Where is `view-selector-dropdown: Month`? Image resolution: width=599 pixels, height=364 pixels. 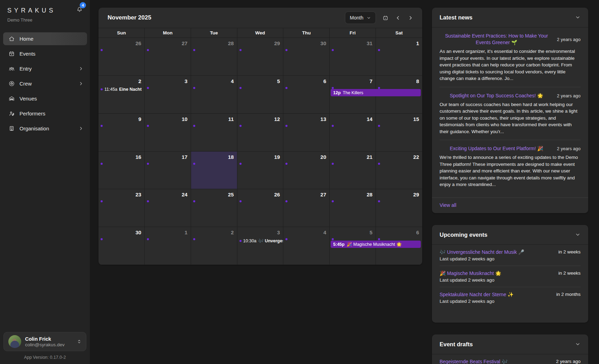 view-selector-dropdown: Month is located at coordinates (361, 18).